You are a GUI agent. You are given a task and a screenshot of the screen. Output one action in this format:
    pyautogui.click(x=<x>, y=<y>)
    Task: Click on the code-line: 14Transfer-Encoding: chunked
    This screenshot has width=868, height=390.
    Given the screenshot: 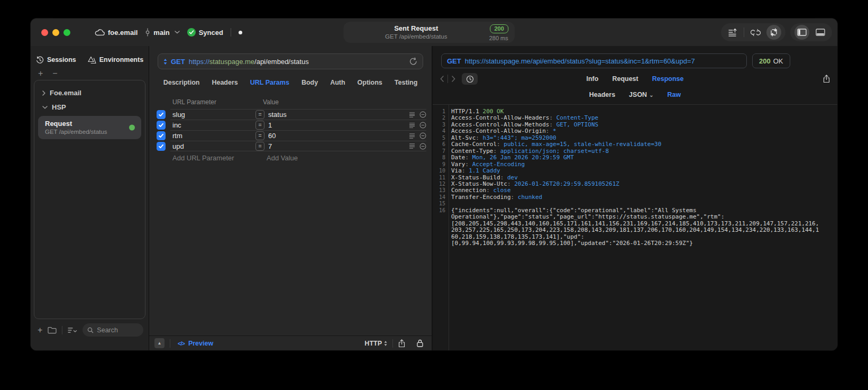 What is the action you would take?
    pyautogui.click(x=635, y=197)
    